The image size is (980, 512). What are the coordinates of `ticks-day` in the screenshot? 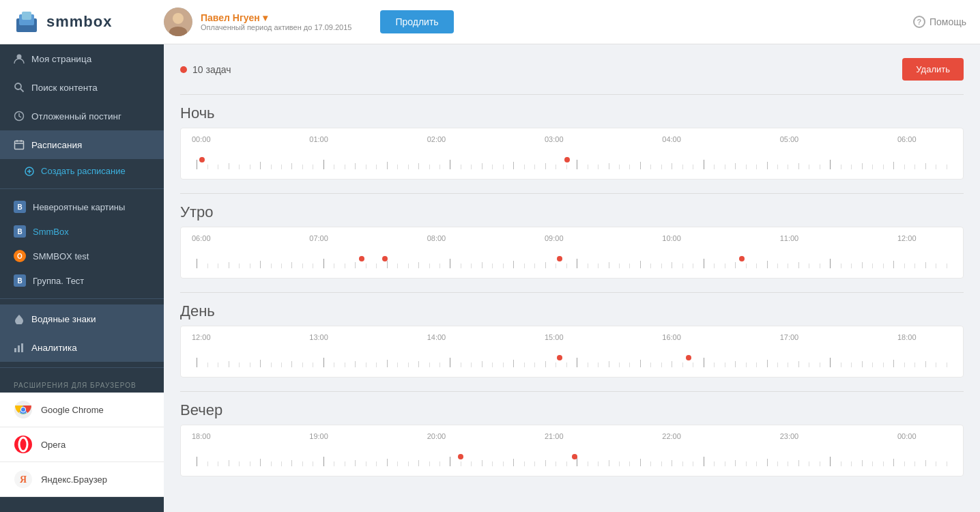 It's located at (572, 360).